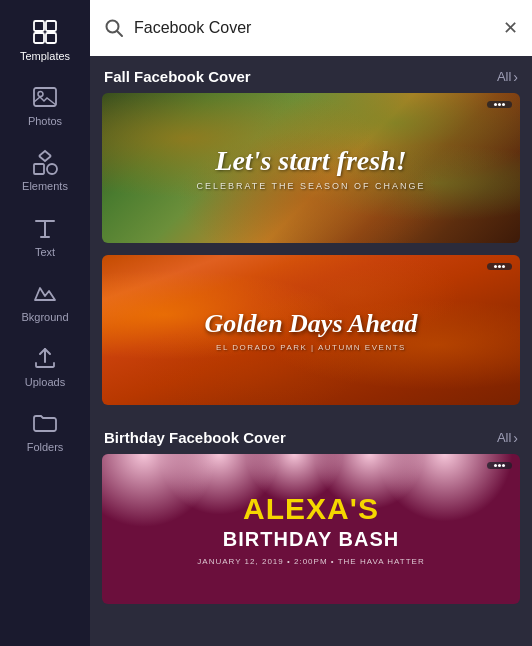 The width and height of the screenshot is (532, 646). Describe the element at coordinates (45, 32) in the screenshot. I see `templates-icon` at that location.